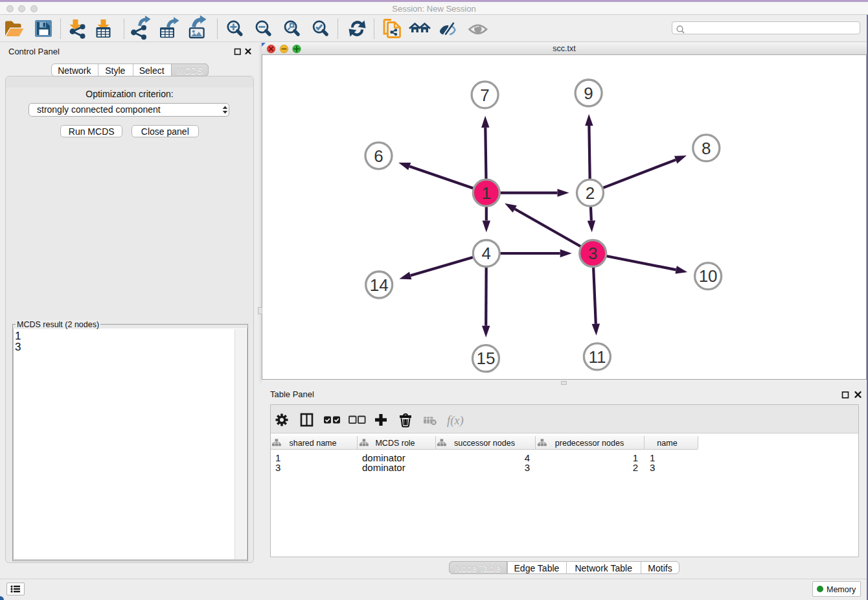 The height and width of the screenshot is (600, 868). Describe the element at coordinates (486, 253) in the screenshot. I see `svg-text: 4` at that location.